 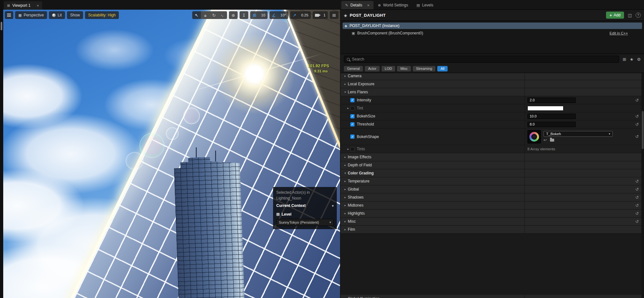 I want to click on category-global-illumination: ▸Global Illumination, so click(x=491, y=296).